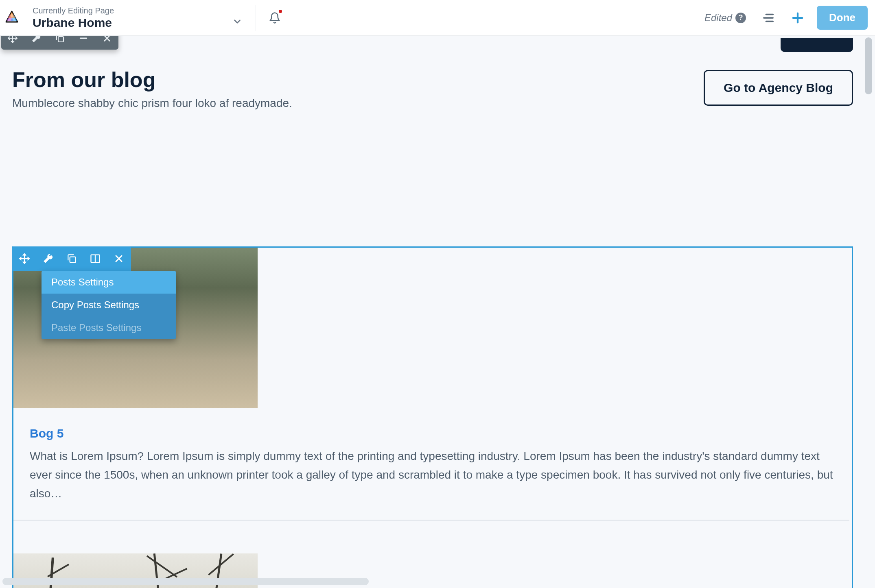 Image resolution: width=875 pixels, height=588 pixels. What do you see at coordinates (256, 18) in the screenshot?
I see `divider` at bounding box center [256, 18].